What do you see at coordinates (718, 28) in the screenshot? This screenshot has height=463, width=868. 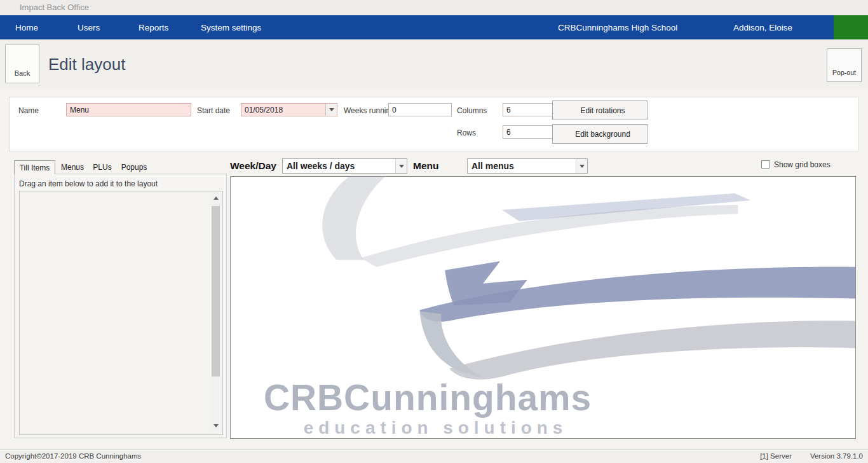 I see `avatar` at bounding box center [718, 28].